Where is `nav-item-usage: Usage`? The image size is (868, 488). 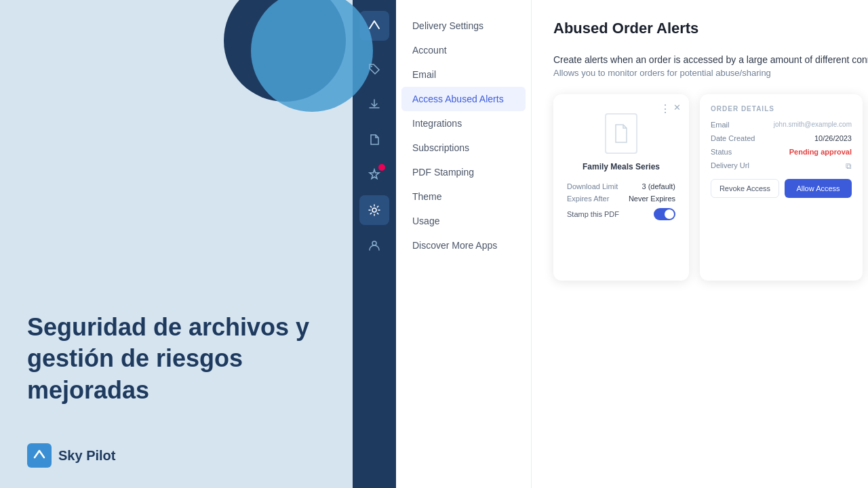
nav-item-usage: Usage is located at coordinates (464, 221).